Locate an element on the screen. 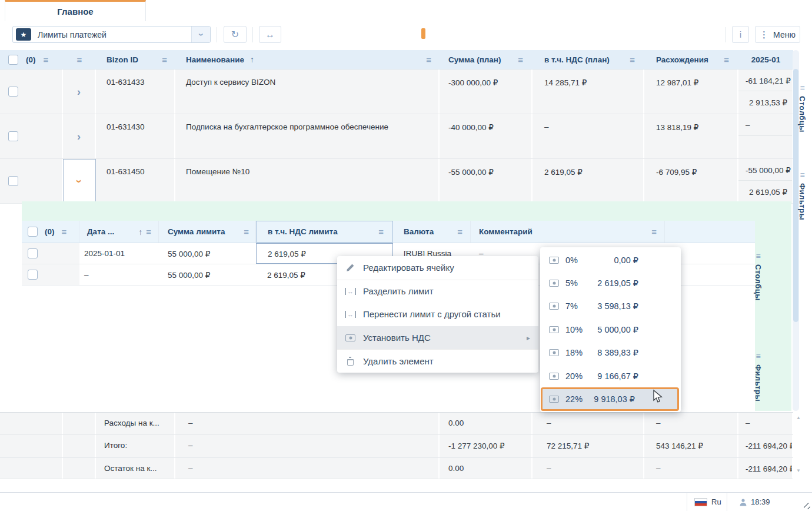 The image size is (812, 511). cell-sum-plan: -40 000,00 ₽ is located at coordinates (486, 137).